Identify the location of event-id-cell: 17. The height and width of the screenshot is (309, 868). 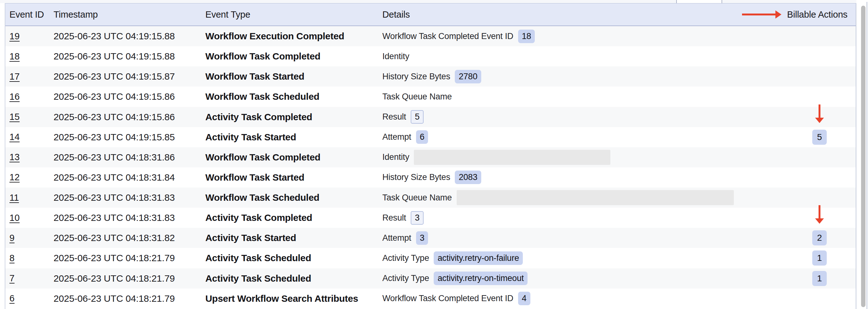
(14, 76).